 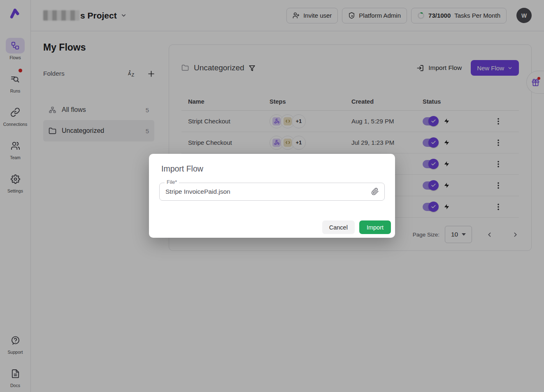 What do you see at coordinates (375, 227) in the screenshot?
I see `import-button: Import` at bounding box center [375, 227].